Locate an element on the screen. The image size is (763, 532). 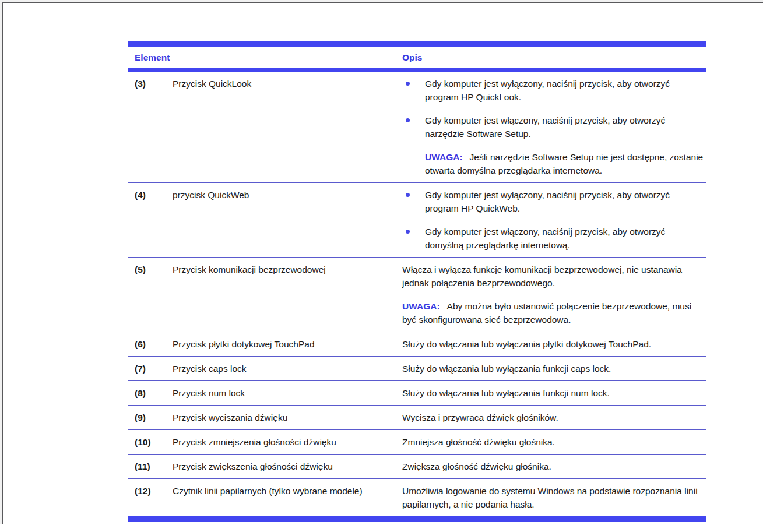
description-paragraph: Służy do włączania lub wyłączania płytki… is located at coordinates (554, 344).